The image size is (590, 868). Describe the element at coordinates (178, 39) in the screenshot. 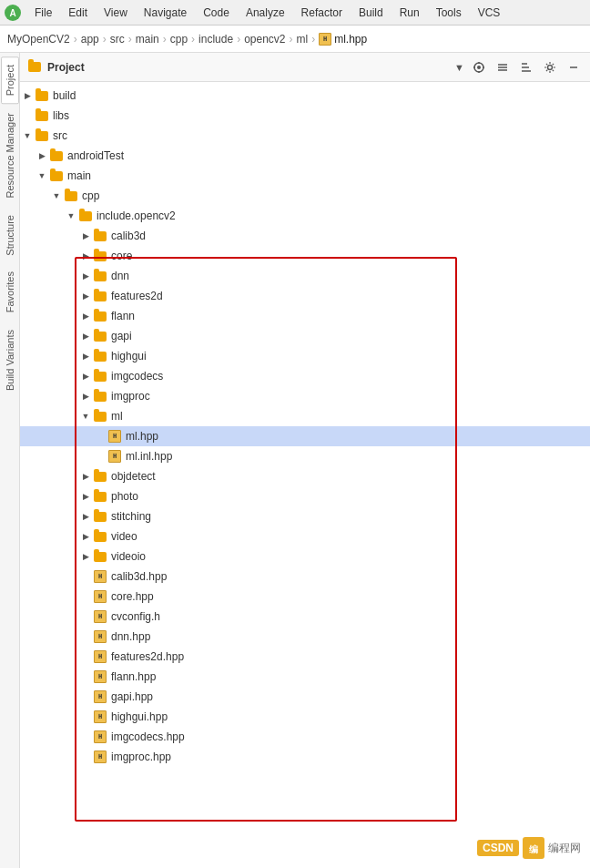

I see `breadcrumb-cpp: cpp` at that location.